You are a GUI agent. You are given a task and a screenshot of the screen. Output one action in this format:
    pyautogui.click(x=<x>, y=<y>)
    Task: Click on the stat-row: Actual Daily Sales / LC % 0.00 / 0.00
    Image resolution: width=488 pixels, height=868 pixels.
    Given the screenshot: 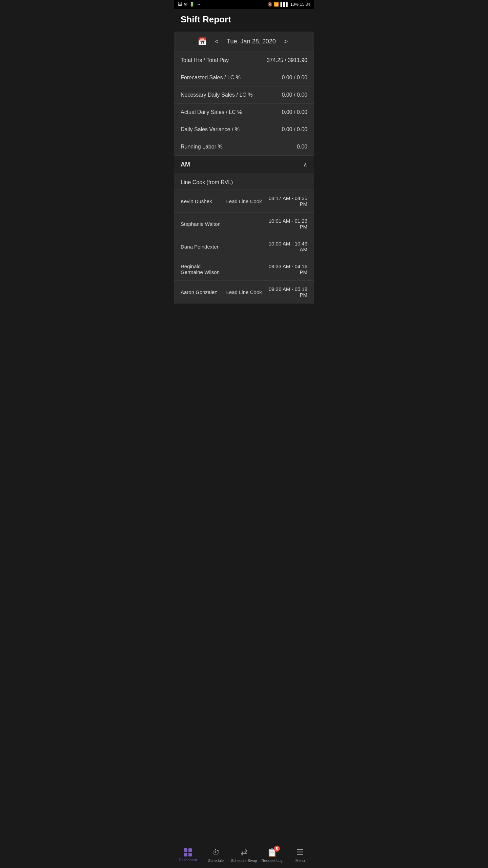 What is the action you would take?
    pyautogui.click(x=244, y=113)
    